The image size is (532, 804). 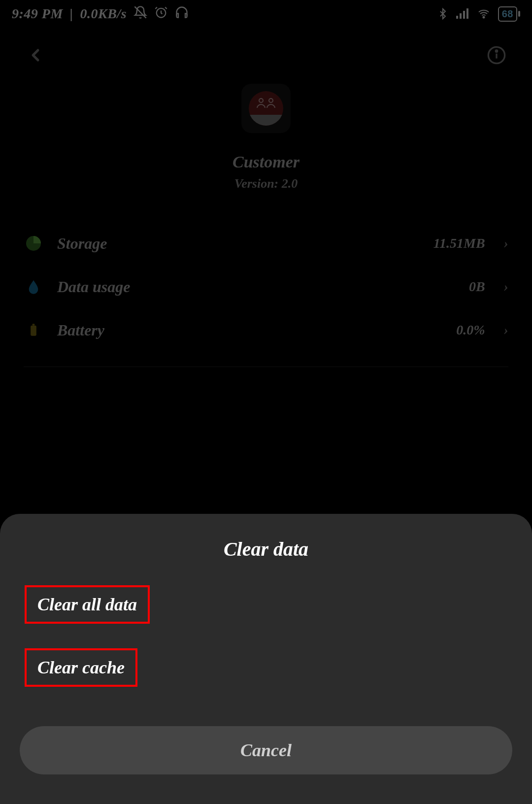 What do you see at coordinates (266, 750) in the screenshot?
I see `cancel-button: Cancel` at bounding box center [266, 750].